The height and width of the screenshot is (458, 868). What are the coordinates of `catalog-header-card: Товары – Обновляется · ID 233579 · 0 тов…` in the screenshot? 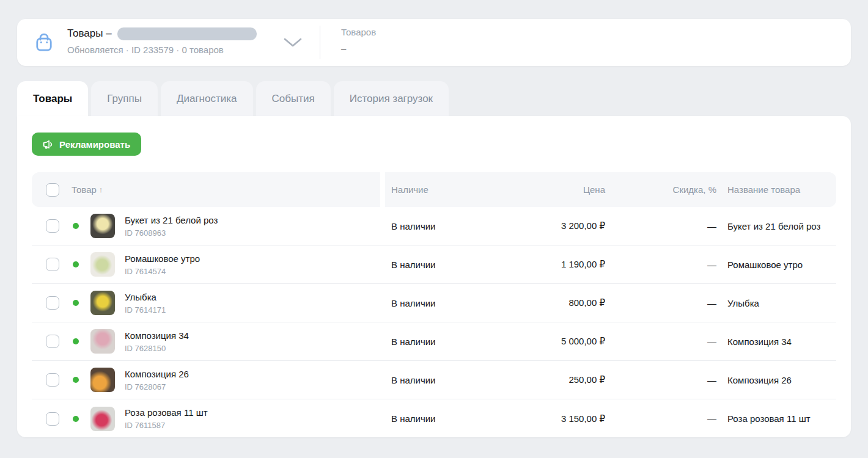 It's located at (434, 43).